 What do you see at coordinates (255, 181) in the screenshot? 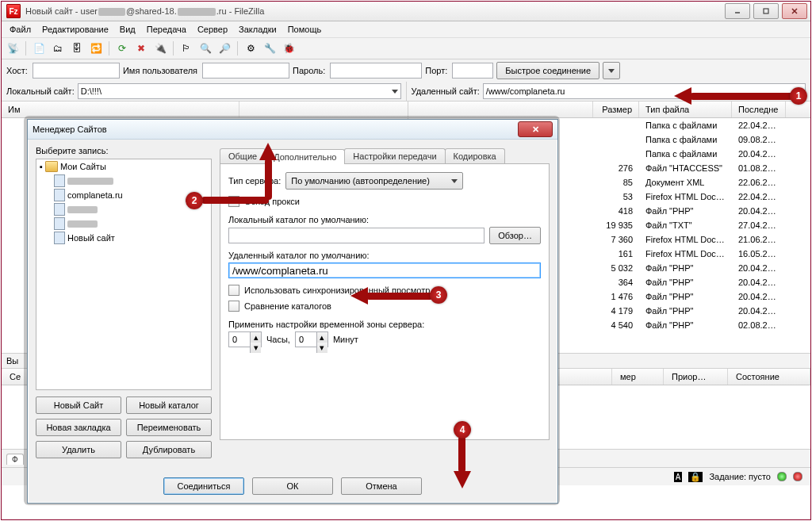
I see `server-type-label: Тип сервера:` at bounding box center [255, 181].